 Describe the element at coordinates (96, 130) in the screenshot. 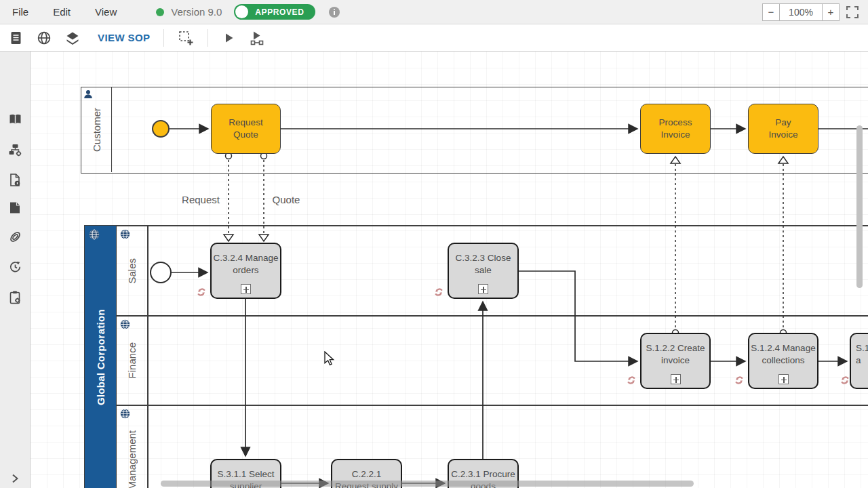

I see `pool-customer-label: Customer` at that location.